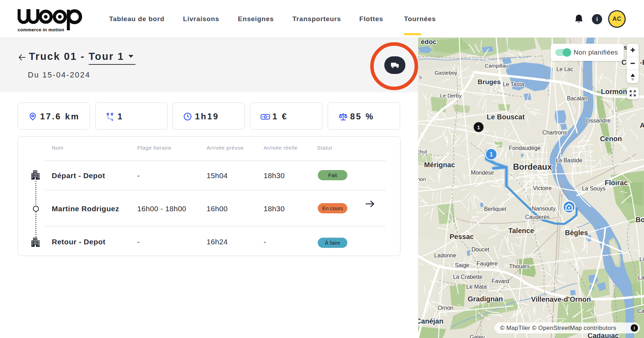 The height and width of the screenshot is (338, 644). Describe the element at coordinates (642, 259) in the screenshot. I see `svg-text: Lin` at that location.